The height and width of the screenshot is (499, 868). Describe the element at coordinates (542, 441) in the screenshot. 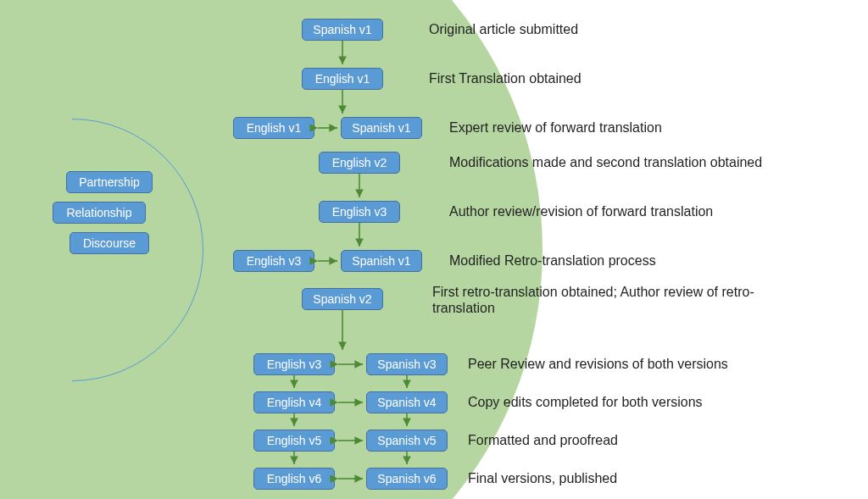

I see `step-label-10: Formatted and proofread` at that location.